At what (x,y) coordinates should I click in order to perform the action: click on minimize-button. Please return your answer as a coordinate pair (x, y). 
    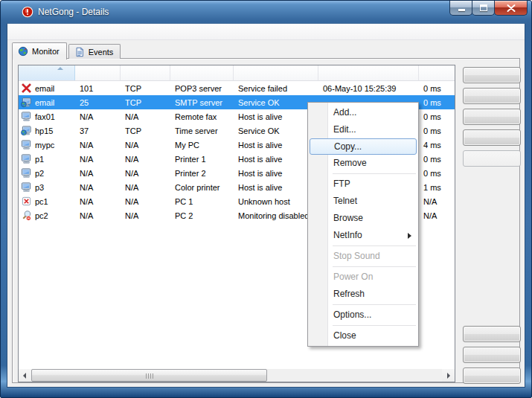
    Looking at the image, I should click on (461, 8).